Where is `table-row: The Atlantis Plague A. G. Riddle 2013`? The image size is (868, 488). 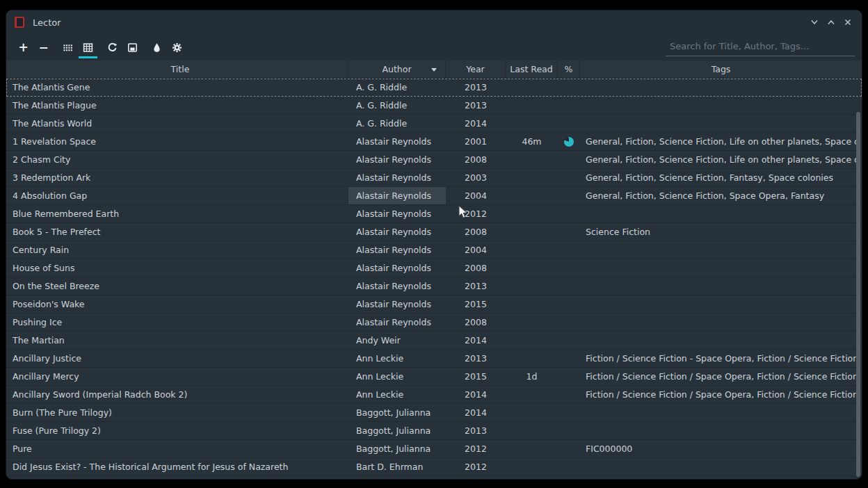 table-row: The Atlantis Plague A. G. Riddle 2013 is located at coordinates (434, 106).